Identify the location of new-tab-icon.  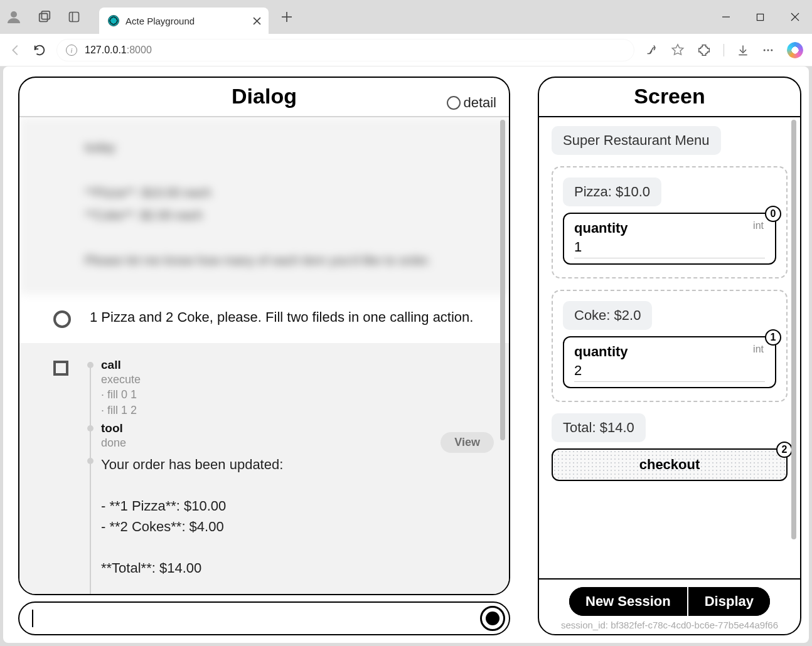
(287, 17).